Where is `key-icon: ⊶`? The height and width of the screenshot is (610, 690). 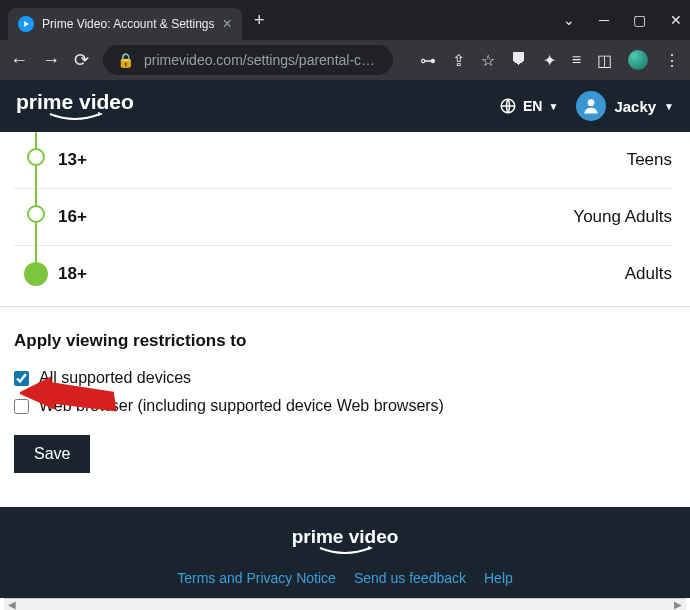
key-icon: ⊶ is located at coordinates (428, 60).